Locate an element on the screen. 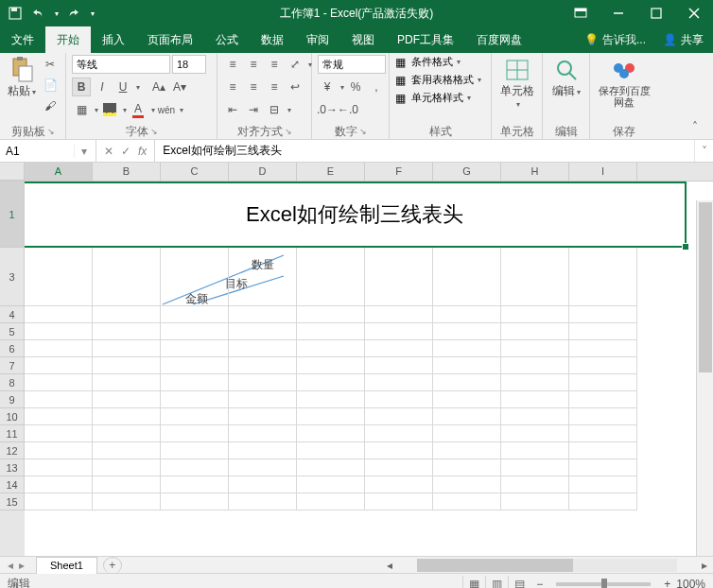 This screenshot has height=588, width=713. vscroll-thumb is located at coordinates (705, 287).